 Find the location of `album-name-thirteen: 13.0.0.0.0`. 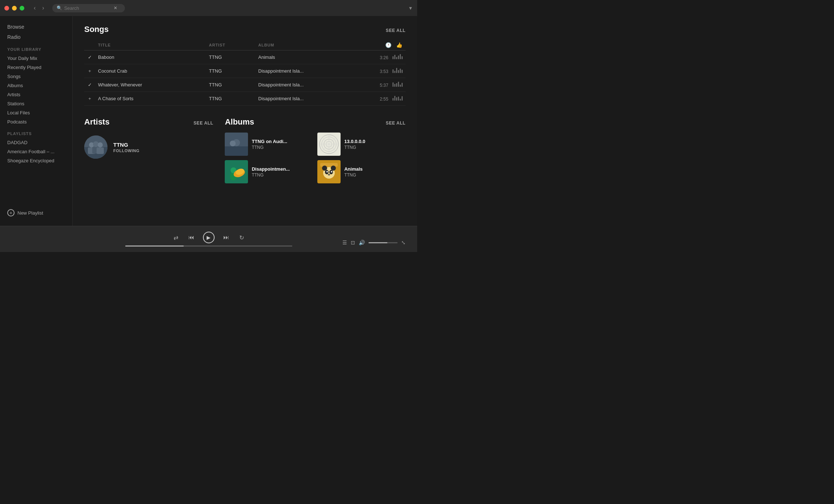

album-name-thirteen: 13.0.0.0.0 is located at coordinates (355, 142).